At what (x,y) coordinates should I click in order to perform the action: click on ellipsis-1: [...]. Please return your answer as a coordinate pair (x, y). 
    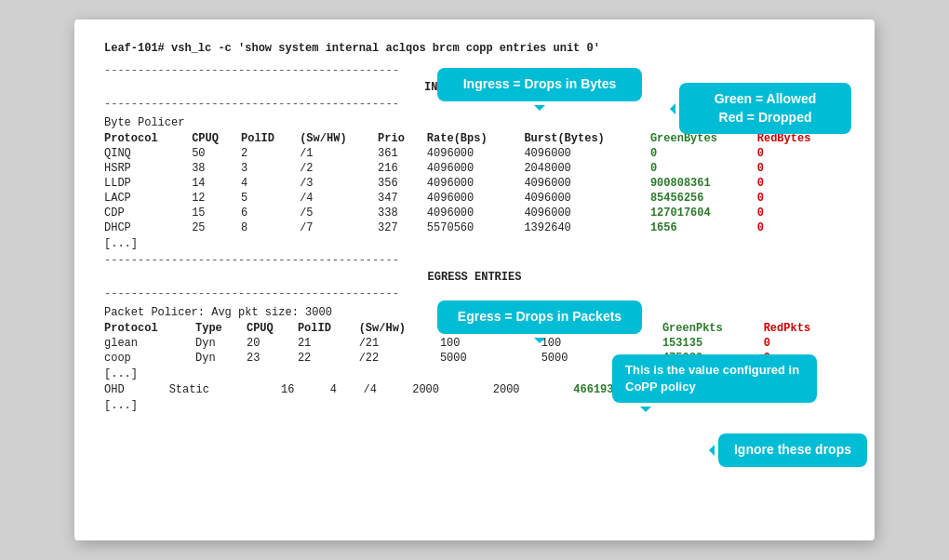
    Looking at the image, I should click on (474, 244).